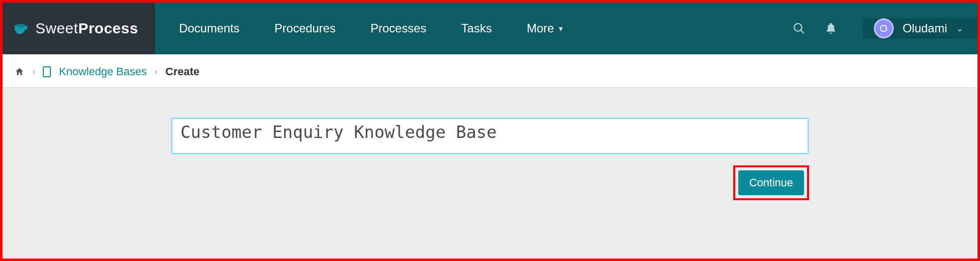 This screenshot has width=980, height=261. What do you see at coordinates (87, 28) in the screenshot?
I see `brand-text: SweetProcess` at bounding box center [87, 28].